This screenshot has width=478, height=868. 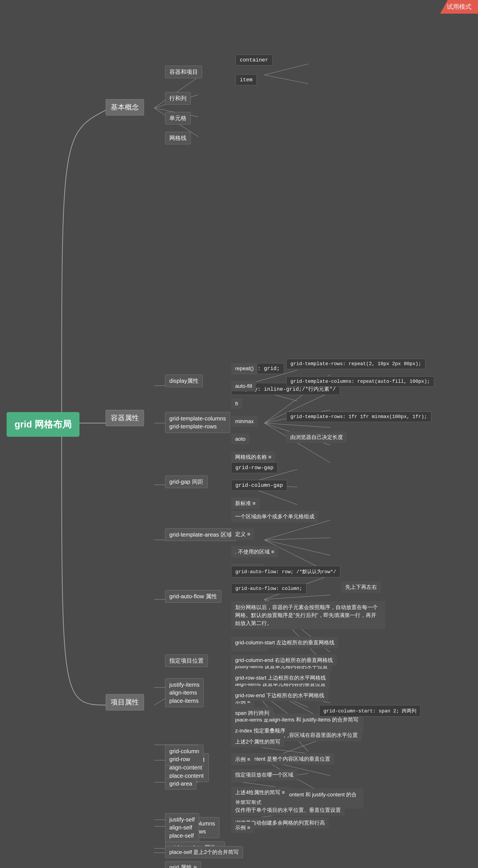 What do you see at coordinates (254, 60) in the screenshot?
I see `container-node: container` at bounding box center [254, 60].